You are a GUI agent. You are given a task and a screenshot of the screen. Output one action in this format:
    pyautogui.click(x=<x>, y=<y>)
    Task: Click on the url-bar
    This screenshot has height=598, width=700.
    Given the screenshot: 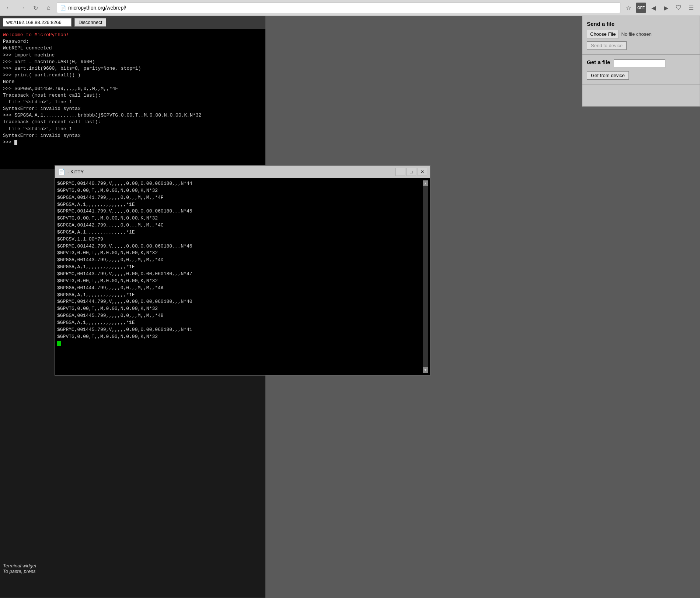 What is the action you would take?
    pyautogui.click(x=343, y=8)
    